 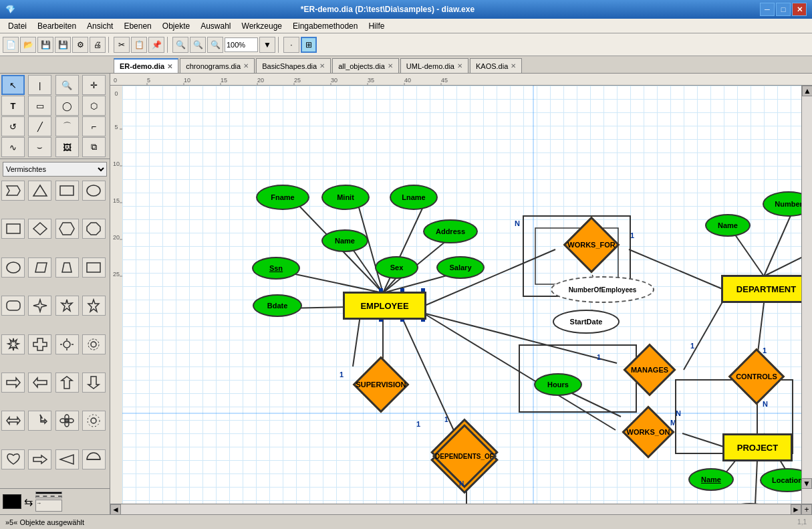 What do you see at coordinates (40, 191) in the screenshot?
I see `shape-triangle` at bounding box center [40, 191].